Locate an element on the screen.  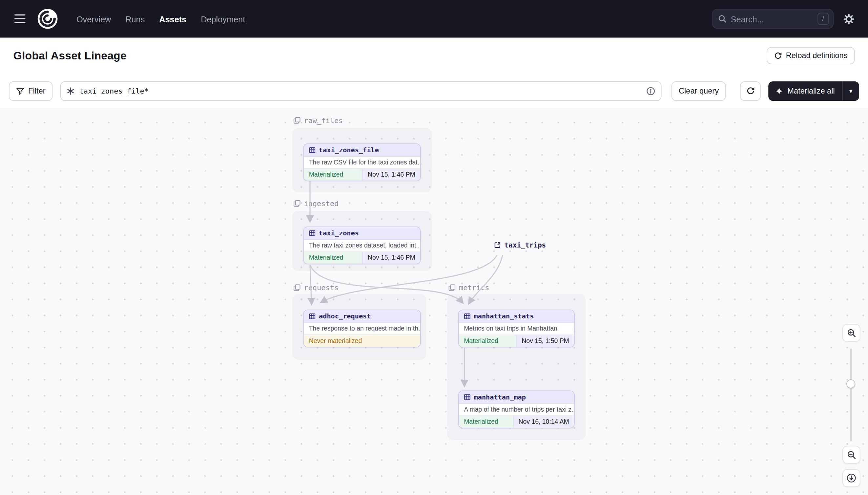
global-search-box: / is located at coordinates (773, 19).